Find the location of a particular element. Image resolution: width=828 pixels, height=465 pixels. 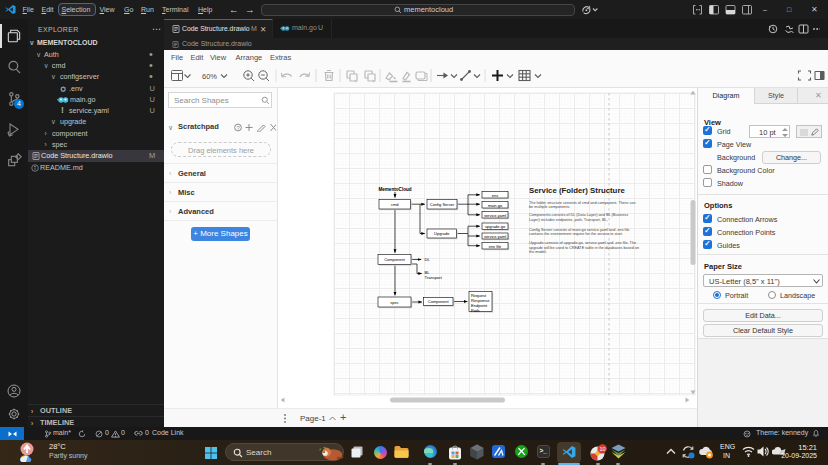

svg-text: be multiple components. is located at coordinates (550, 207).